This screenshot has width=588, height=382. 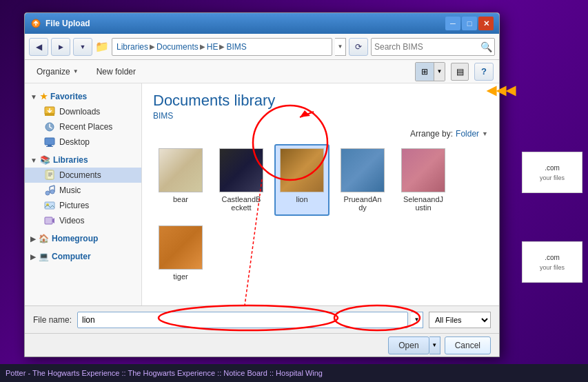 What do you see at coordinates (460, 72) in the screenshot?
I see `details-pane-button: ▤` at bounding box center [460, 72].